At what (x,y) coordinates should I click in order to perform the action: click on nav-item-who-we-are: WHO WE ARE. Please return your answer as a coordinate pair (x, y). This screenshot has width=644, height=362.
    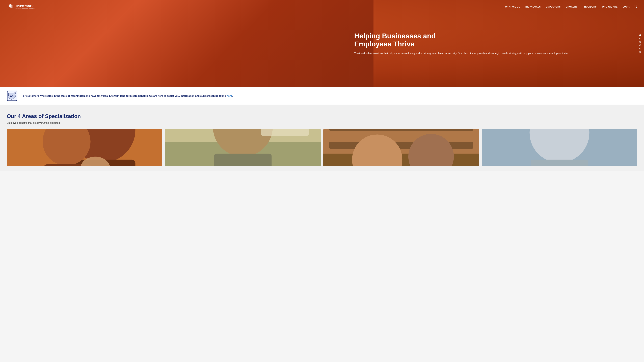
    Looking at the image, I should click on (610, 7).